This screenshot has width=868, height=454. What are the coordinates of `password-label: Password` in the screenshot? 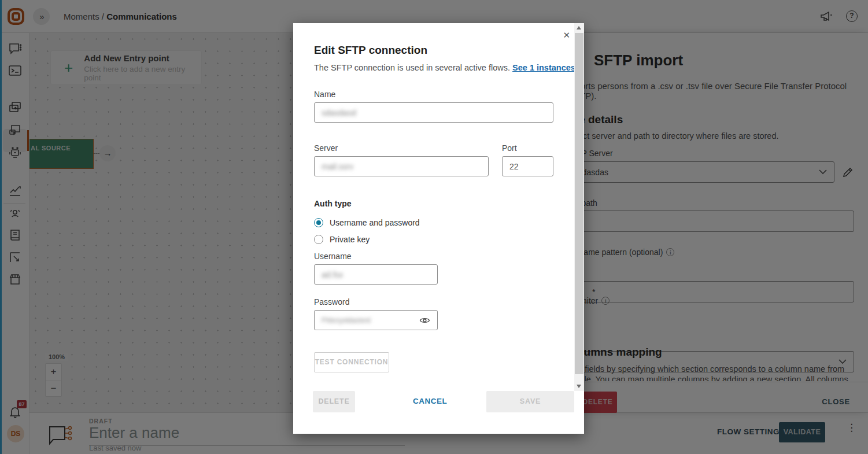 It's located at (332, 302).